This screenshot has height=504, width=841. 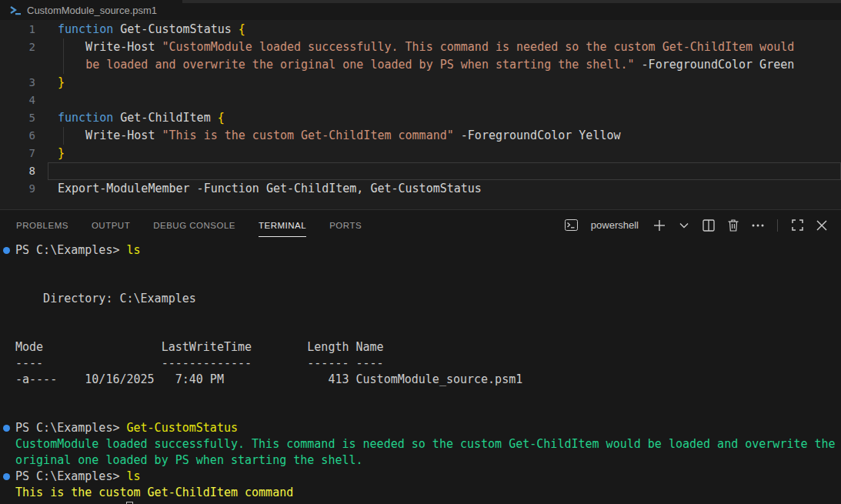 What do you see at coordinates (339, 135) in the screenshot?
I see `code-line-text: Write-Host "This is the custom Get-Child…` at bounding box center [339, 135].